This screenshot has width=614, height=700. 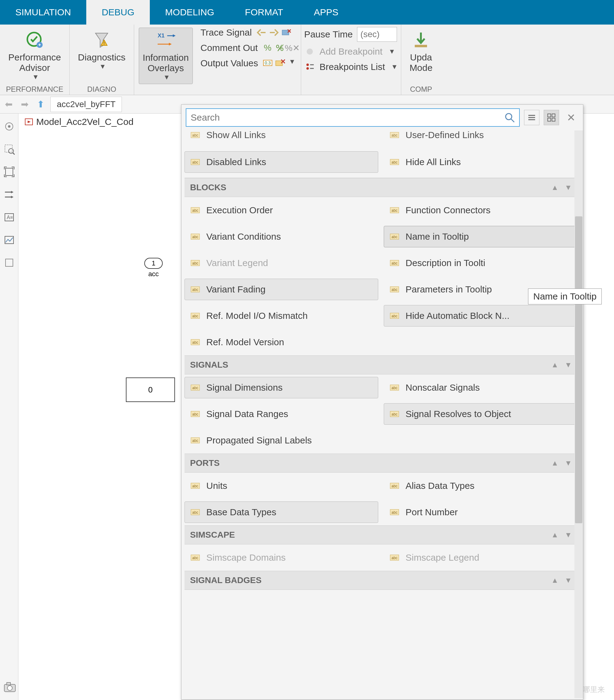 I want to click on overlay-scroll-thumb, so click(x=579, y=370).